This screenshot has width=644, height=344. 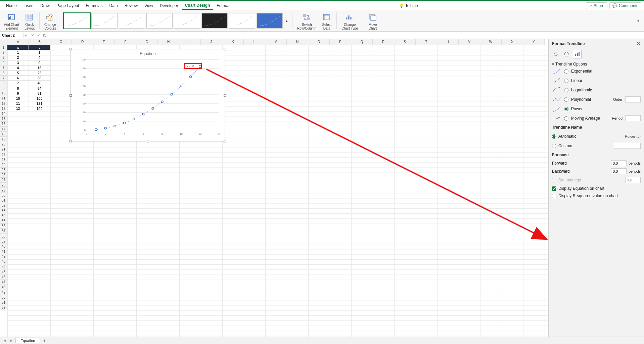 What do you see at coordinates (4, 257) in the screenshot?
I see `row-header: 42` at bounding box center [4, 257].